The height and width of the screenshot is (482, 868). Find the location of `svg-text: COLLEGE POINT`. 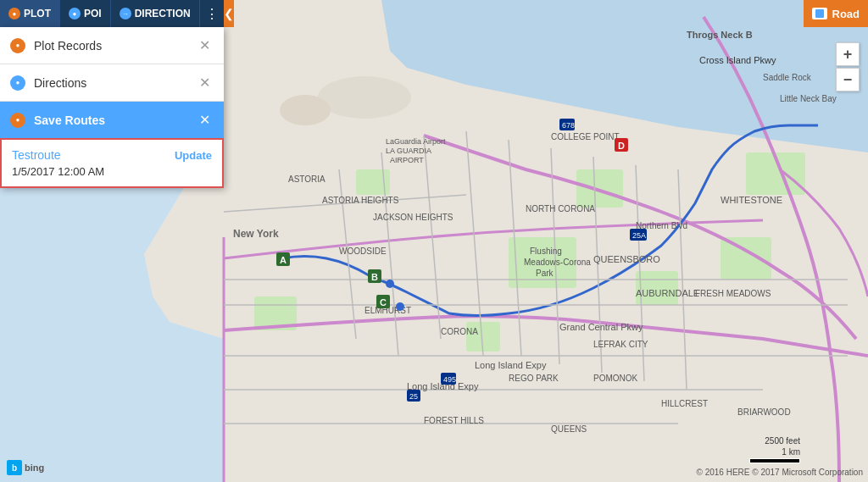

svg-text: COLLEGE POINT is located at coordinates (585, 137).